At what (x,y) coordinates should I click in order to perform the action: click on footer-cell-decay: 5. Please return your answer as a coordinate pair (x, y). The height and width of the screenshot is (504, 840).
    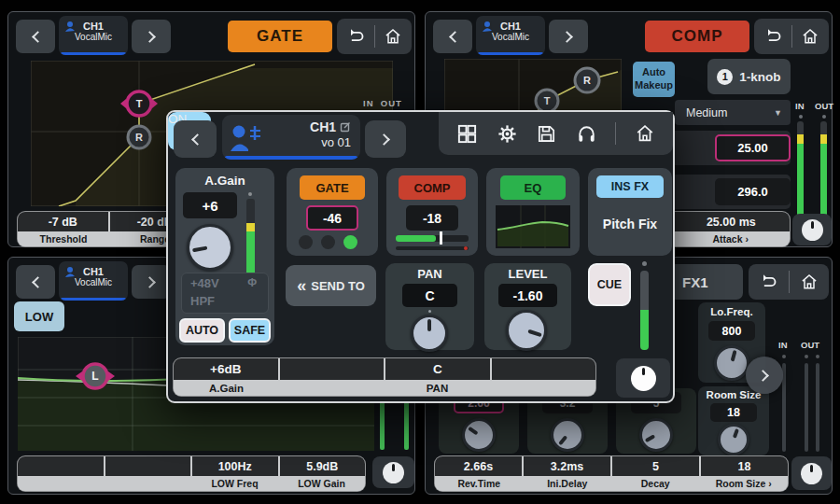
    Looking at the image, I should click on (657, 467).